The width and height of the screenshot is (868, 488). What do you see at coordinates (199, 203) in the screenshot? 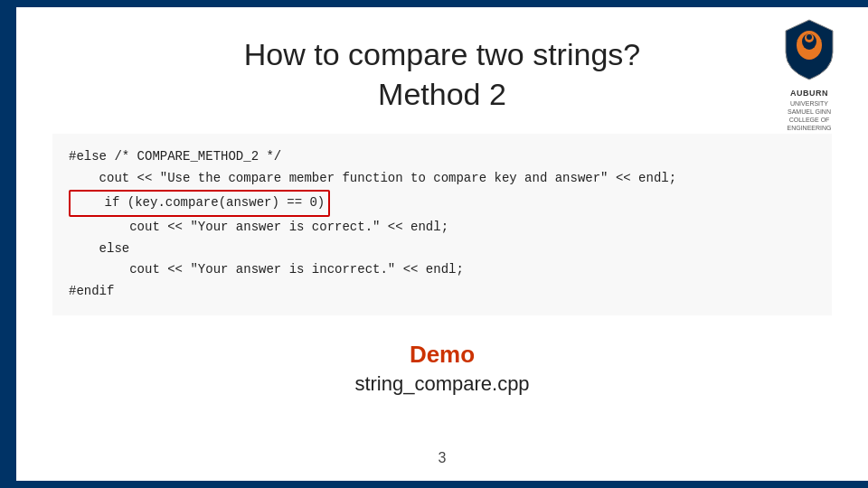
I see `code-line3-highlighted: if (key.compare(answer) == 0)` at bounding box center [199, 203].